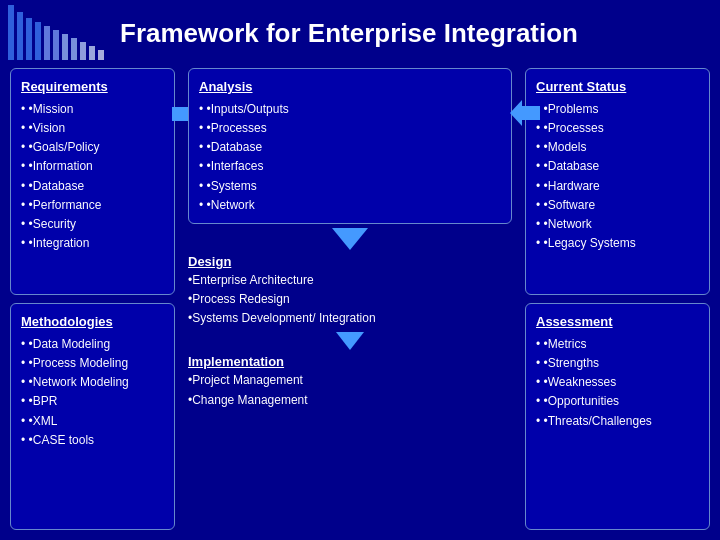  I want to click on down-arrow-small-icon, so click(350, 341).